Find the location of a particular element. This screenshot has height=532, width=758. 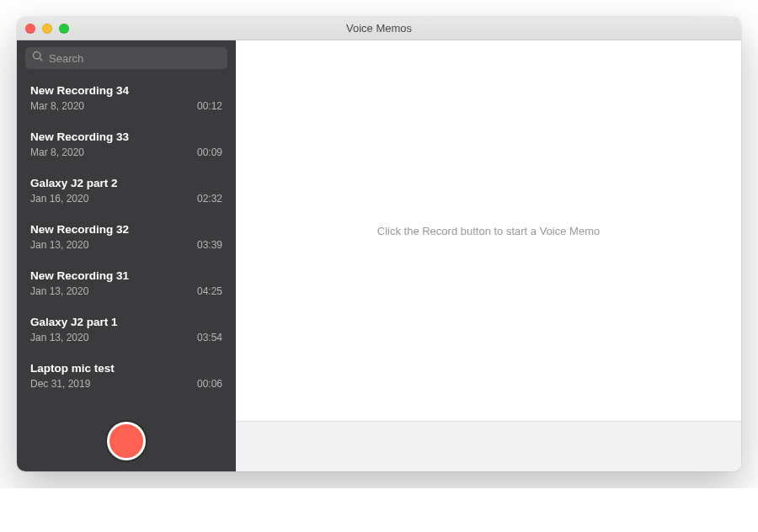

record-bar is located at coordinates (126, 441).